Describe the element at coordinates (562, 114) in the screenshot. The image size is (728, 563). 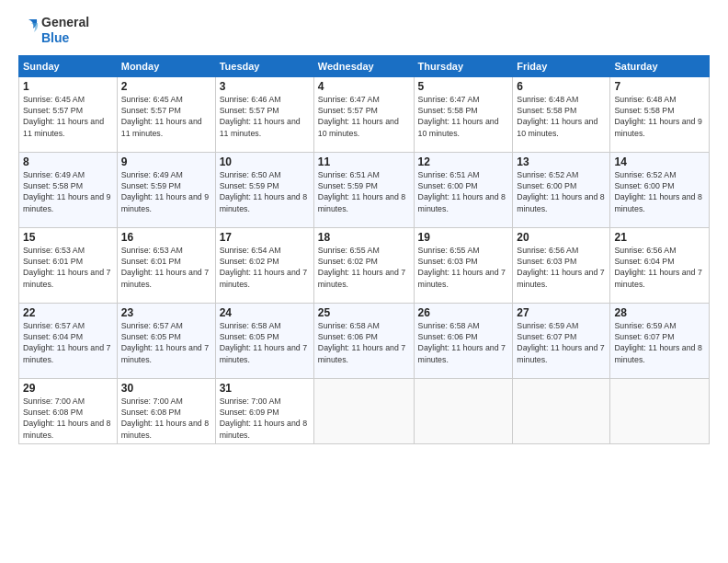
I see `calendar-day-cell: 6Sunrise: 6:48 AM Sunset: 5:58 PM Daylig…` at that location.